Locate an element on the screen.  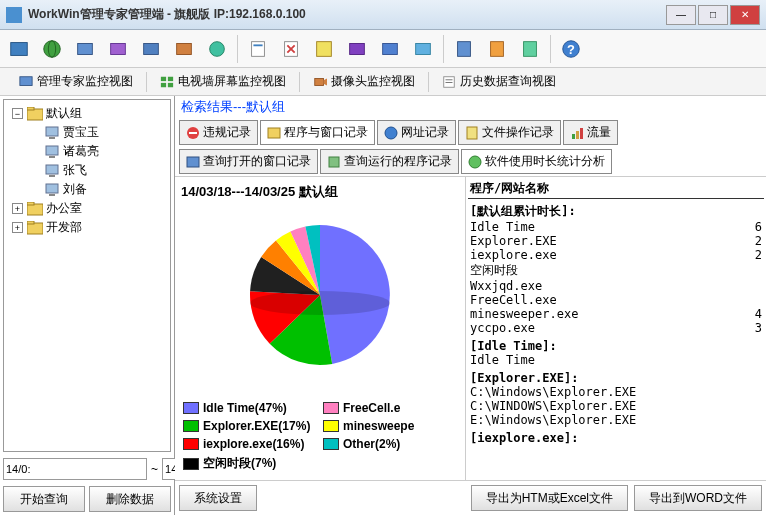
expander-icon: − is located at coordinates (18, 114).